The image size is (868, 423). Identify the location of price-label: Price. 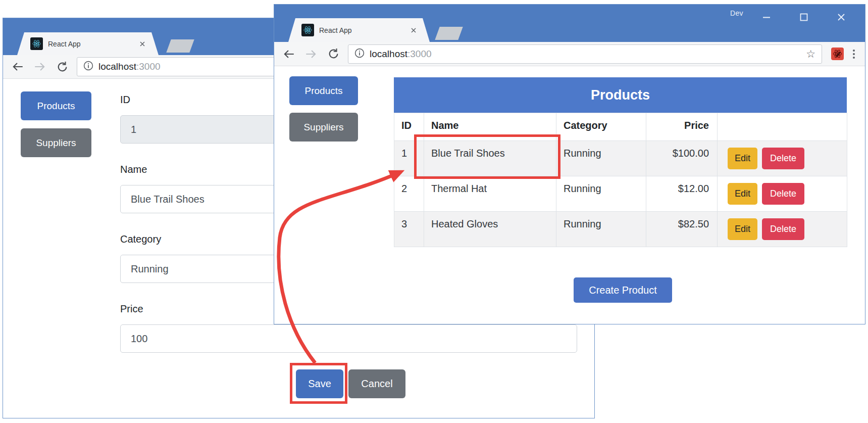
(132, 309).